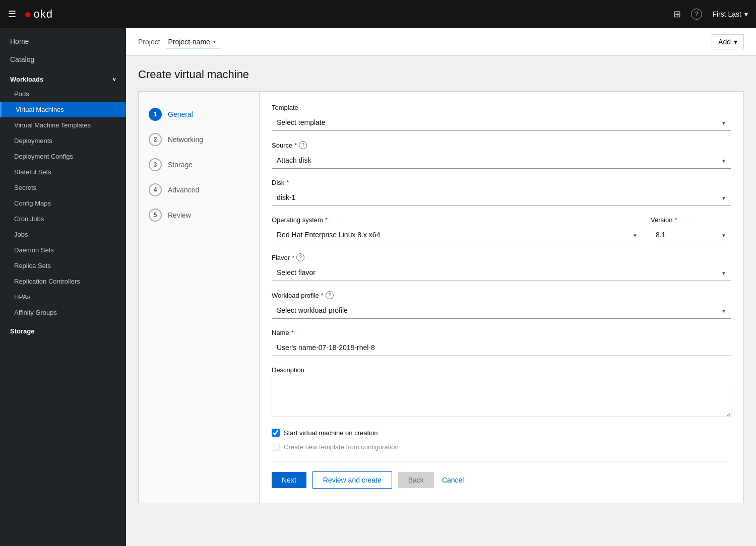 The width and height of the screenshot is (756, 546). Describe the element at coordinates (63, 94) in the screenshot. I see `sidebar-item-pods: Pods` at that location.